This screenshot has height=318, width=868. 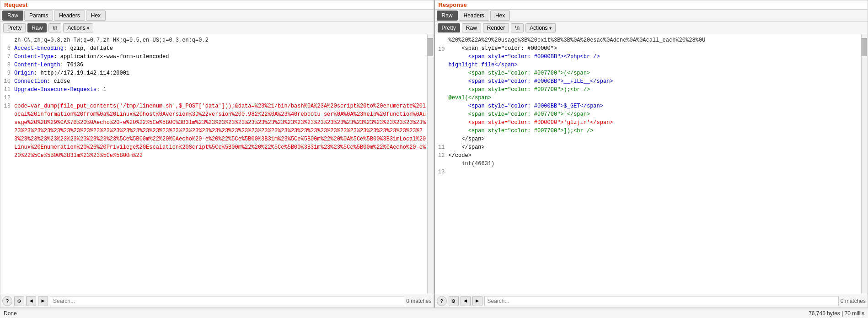 I want to click on request-actions-btn: Actions ▾, so click(x=78, y=28).